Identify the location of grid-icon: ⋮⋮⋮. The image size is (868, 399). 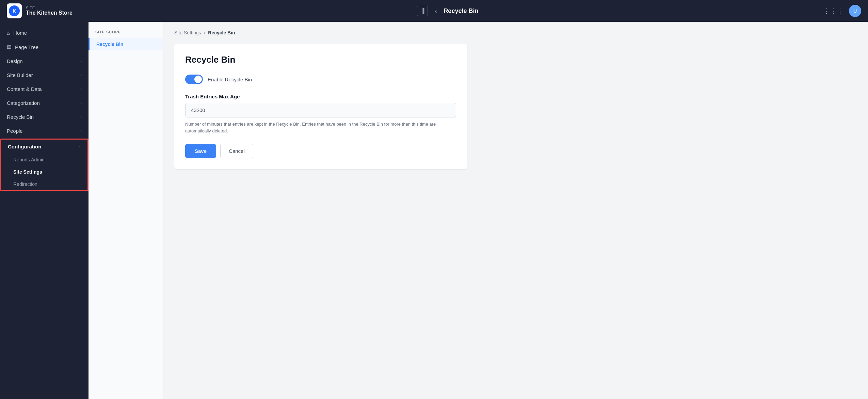
(833, 11).